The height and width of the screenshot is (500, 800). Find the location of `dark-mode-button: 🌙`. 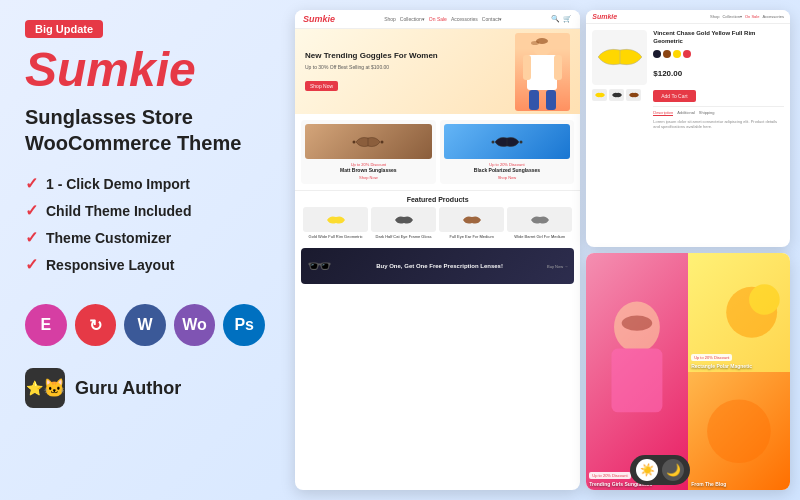

dark-mode-button: 🌙 is located at coordinates (673, 470).